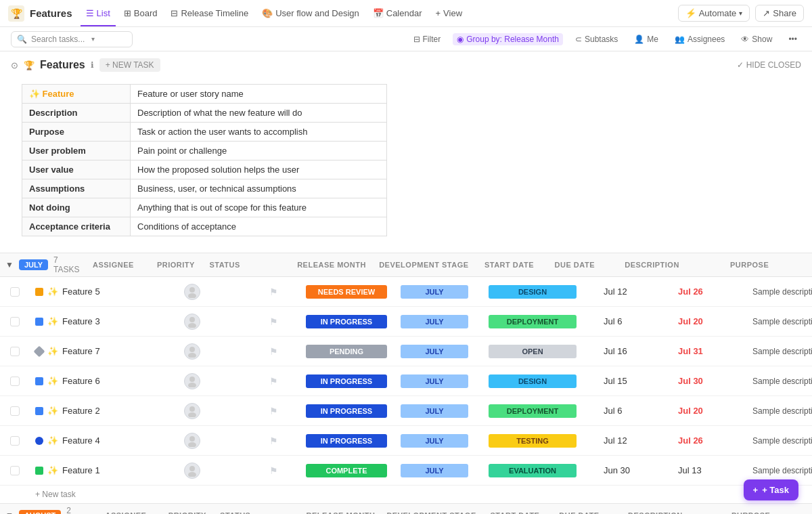  What do you see at coordinates (406, 494) in the screenshot?
I see `new-task-row-july: + New task` at bounding box center [406, 494].